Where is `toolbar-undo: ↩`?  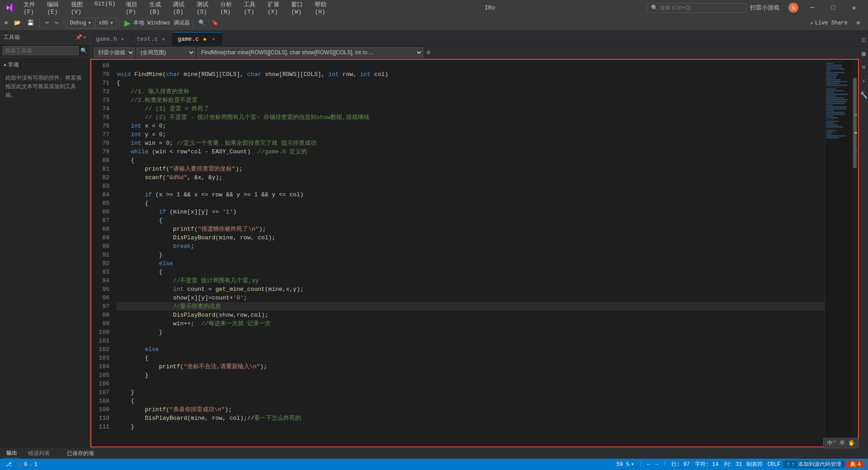 toolbar-undo: ↩ is located at coordinates (47, 23).